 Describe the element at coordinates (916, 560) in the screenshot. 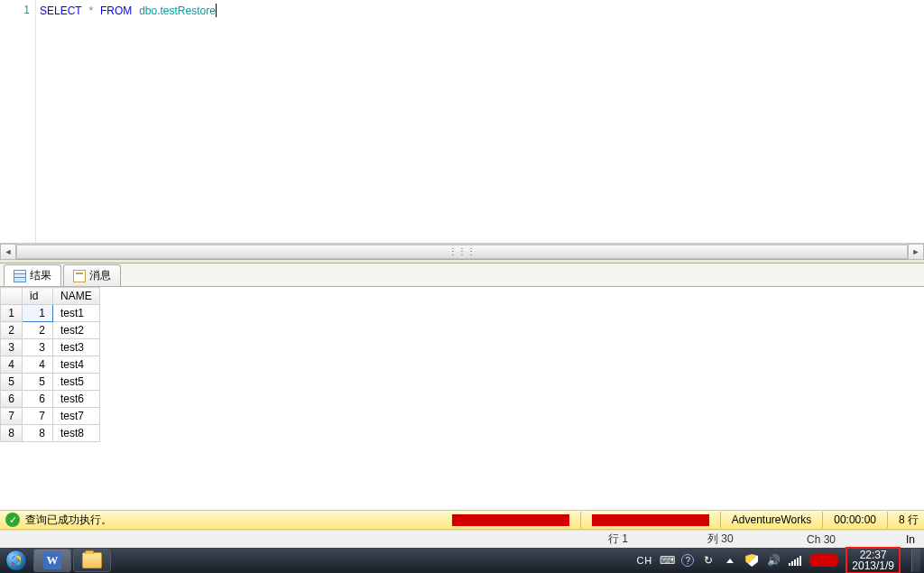

I see `show-desktop-button` at that location.